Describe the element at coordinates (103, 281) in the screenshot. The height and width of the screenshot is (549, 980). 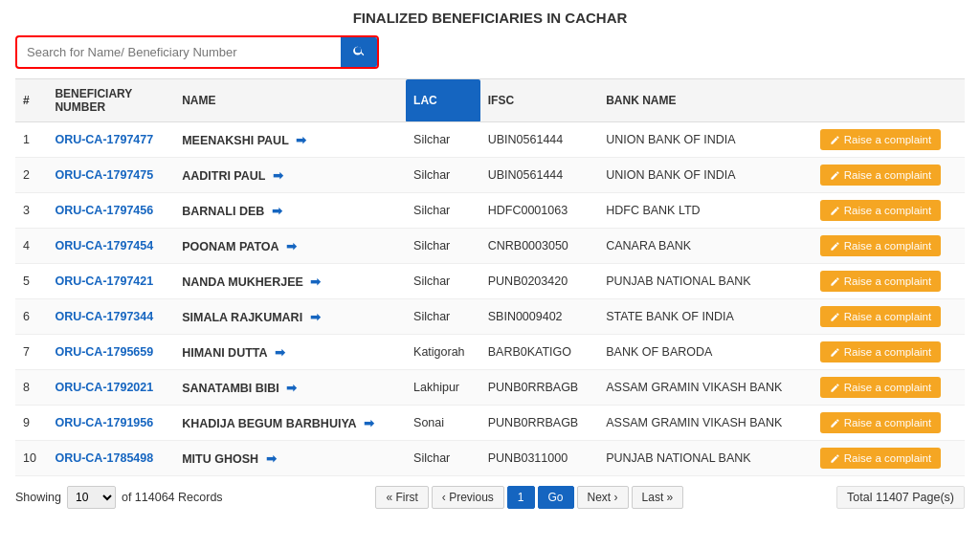
I see `beneficiary-link: ORU-CA-1797421` at that location.